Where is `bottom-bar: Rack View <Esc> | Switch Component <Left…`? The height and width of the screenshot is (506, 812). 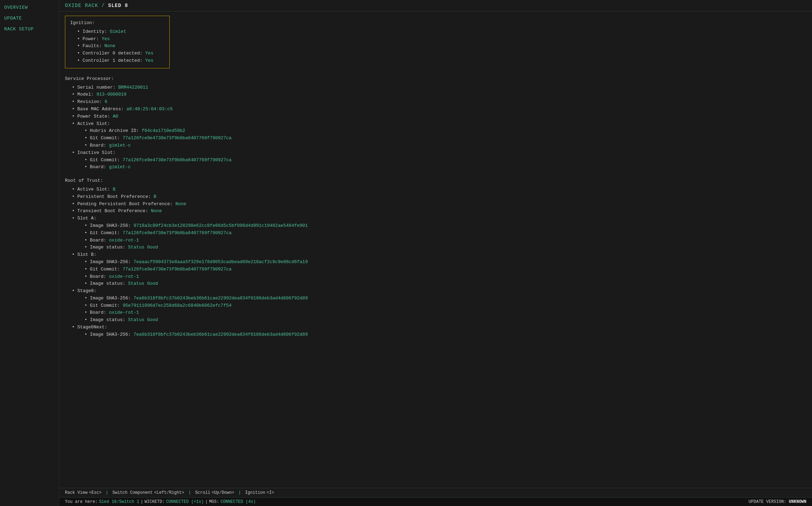 bottom-bar: Rack View <Esc> | Switch Component <Left… is located at coordinates (436, 493).